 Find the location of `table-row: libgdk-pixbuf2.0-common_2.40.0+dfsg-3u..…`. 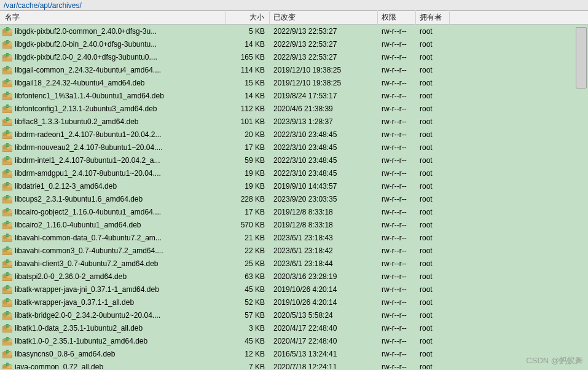

table-row: libgdk-pixbuf2.0-common_2.40.0+dfsg-3u..… is located at coordinates (294, 31).